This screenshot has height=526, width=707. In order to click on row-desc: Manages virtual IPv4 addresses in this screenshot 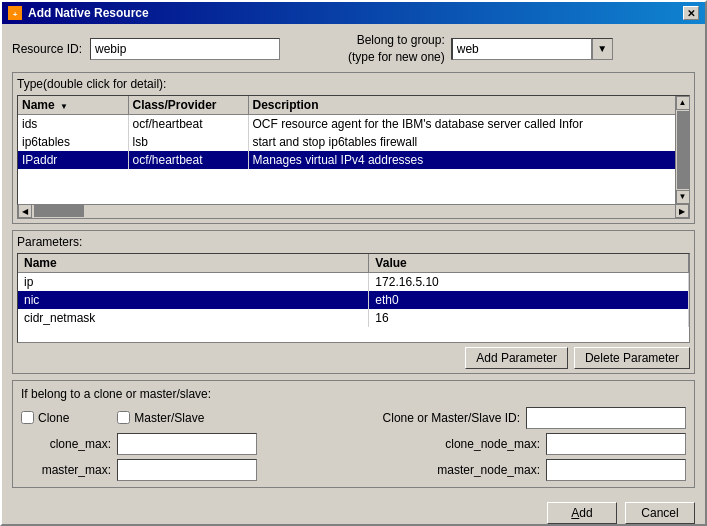, I will do `click(468, 160)`.